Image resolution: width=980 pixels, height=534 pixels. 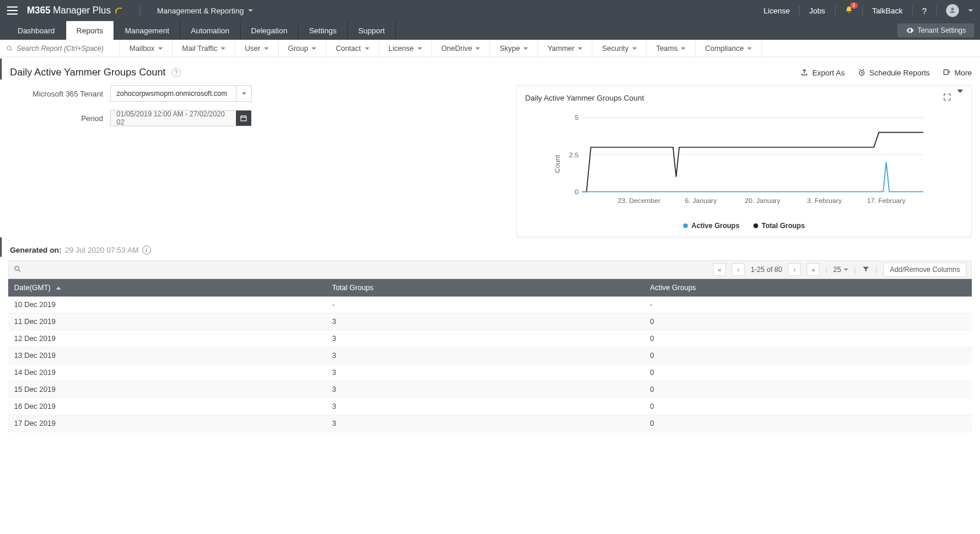 I want to click on series-active-groups, so click(x=753, y=177).